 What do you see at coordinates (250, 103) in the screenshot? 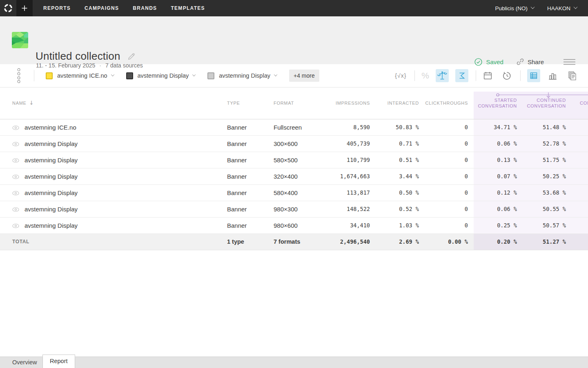
I see `column-header-type: TYPE` at bounding box center [250, 103].